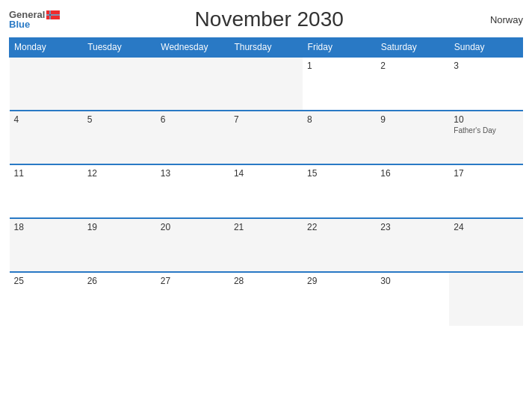 This screenshot has height=411, width=532. I want to click on calendar-week-row: 123, so click(266, 84).